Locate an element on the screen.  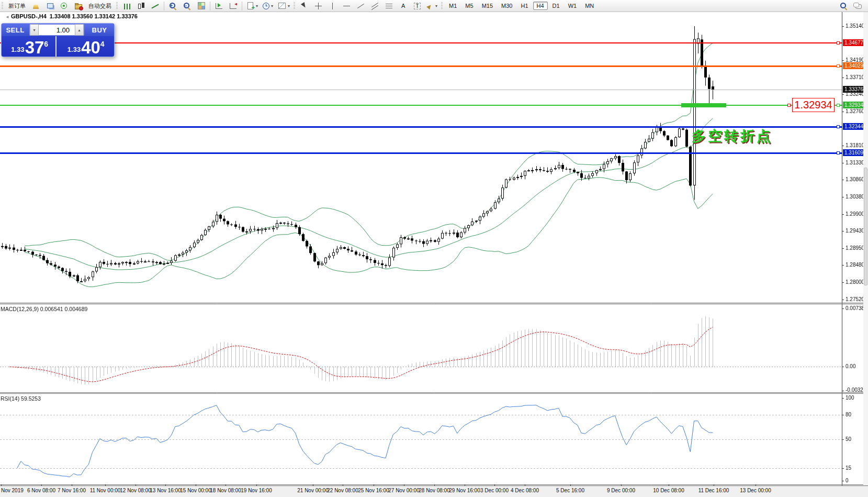
open-chart-button is located at coordinates (36, 6).